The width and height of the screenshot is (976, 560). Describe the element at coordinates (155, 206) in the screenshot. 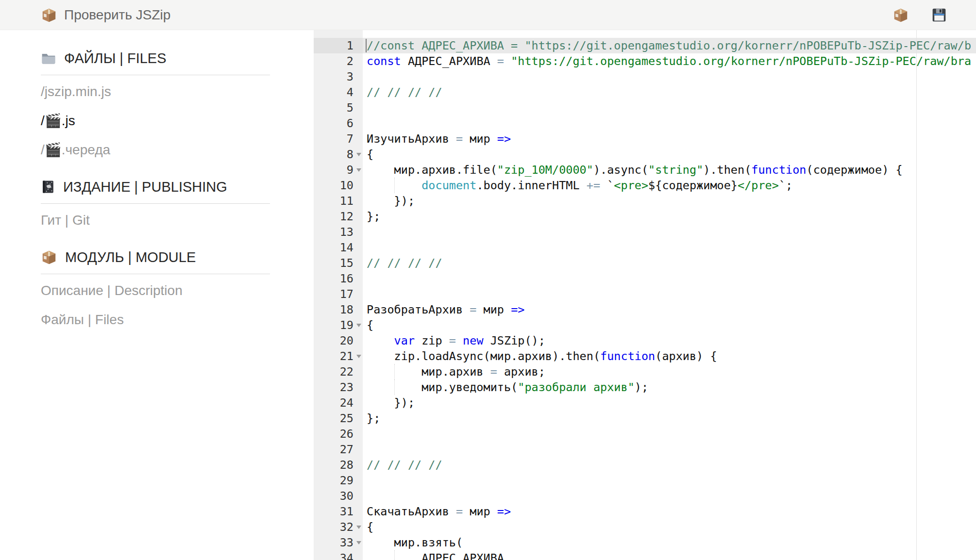

I see `sidebar-section: ИЗДАНИЕ | PUBLISHINGГит | Git` at that location.